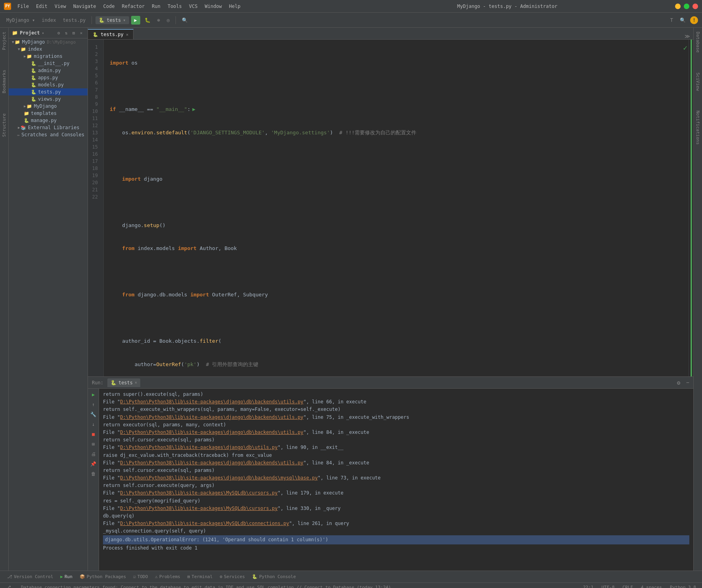  What do you see at coordinates (66, 33) in the screenshot?
I see `sidebar-tool-sort: ⇅` at bounding box center [66, 33].